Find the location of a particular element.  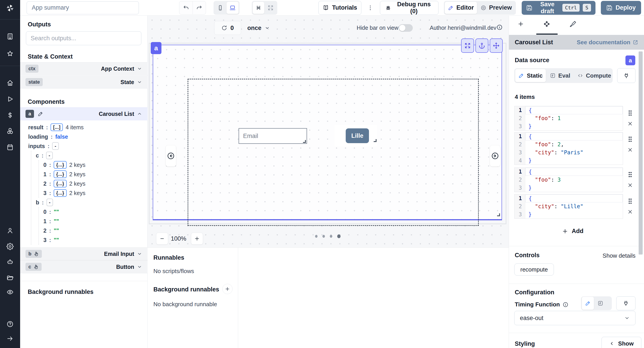

json-item-editor: 1{2 "foo": 33} is located at coordinates (568, 180).